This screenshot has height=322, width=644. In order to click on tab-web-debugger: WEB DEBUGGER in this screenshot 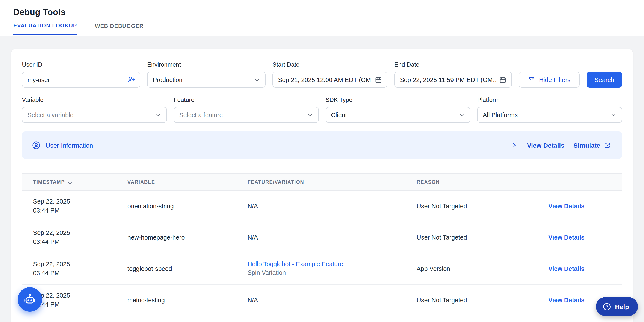, I will do `click(120, 29)`.